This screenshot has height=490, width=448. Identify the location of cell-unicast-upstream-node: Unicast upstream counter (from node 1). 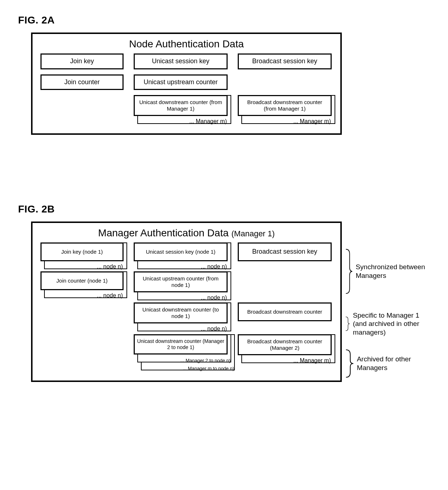
(181, 282).